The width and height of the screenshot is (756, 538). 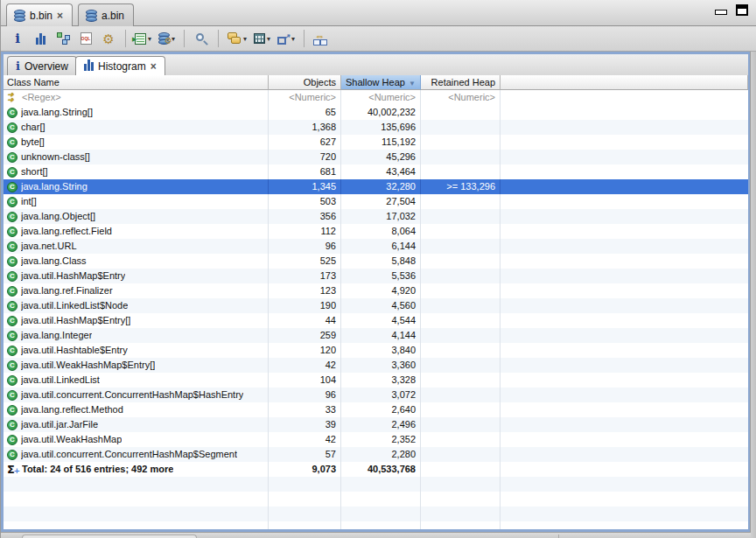 What do you see at coordinates (376, 142) in the screenshot?
I see `table-row: C byte[] 627 115,192` at bounding box center [376, 142].